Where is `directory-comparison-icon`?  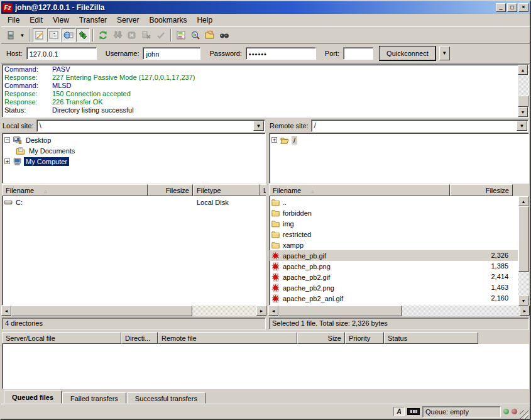
directory-comparison-icon is located at coordinates (195, 35).